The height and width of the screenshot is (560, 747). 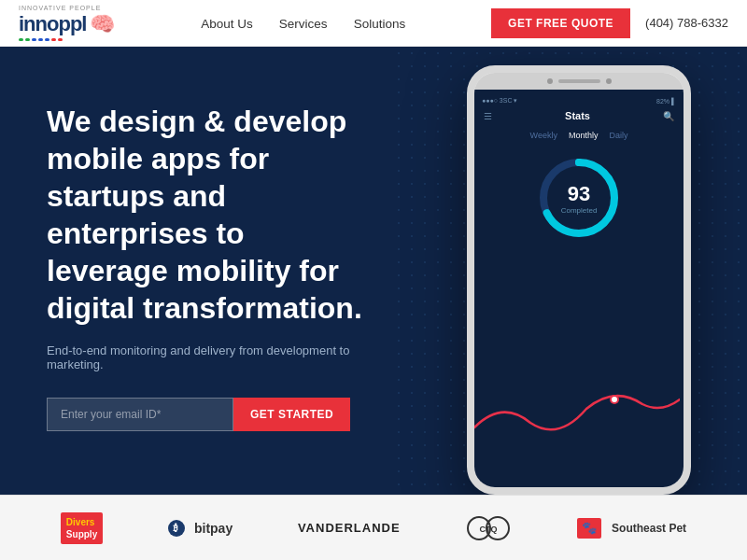 I want to click on logo: INNOVATIVE PEOPLE innoppl 🧠, so click(x=67, y=22).